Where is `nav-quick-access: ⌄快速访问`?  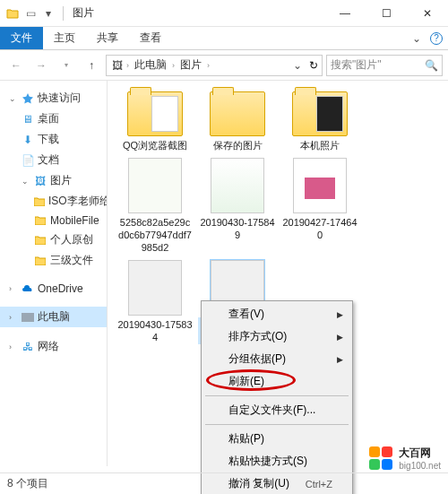 nav-quick-access: ⌄快速访问 is located at coordinates (54, 99).